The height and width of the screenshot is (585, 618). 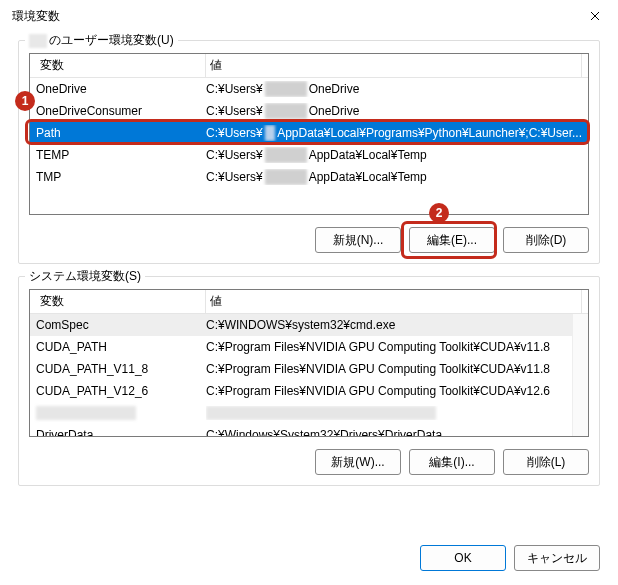 I want to click on var-name: CUDA_PATH_V12_6, so click(x=121, y=391).